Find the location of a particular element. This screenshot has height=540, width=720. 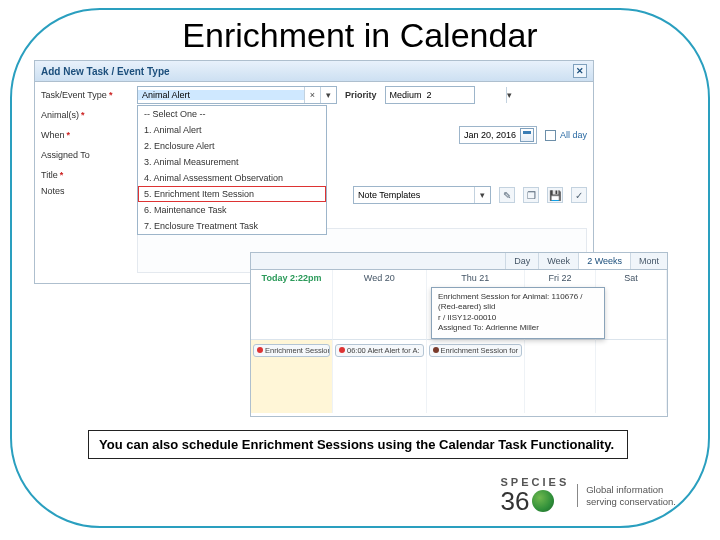

label-assigned: Assigned To is located at coordinates (87, 155).